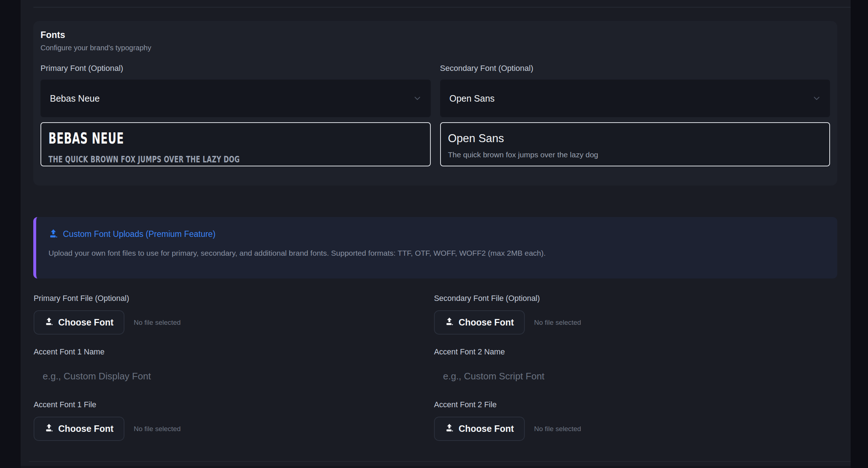  Describe the element at coordinates (234, 405) in the screenshot. I see `accent-font-1-file-label: Accent Font 1 File` at that location.